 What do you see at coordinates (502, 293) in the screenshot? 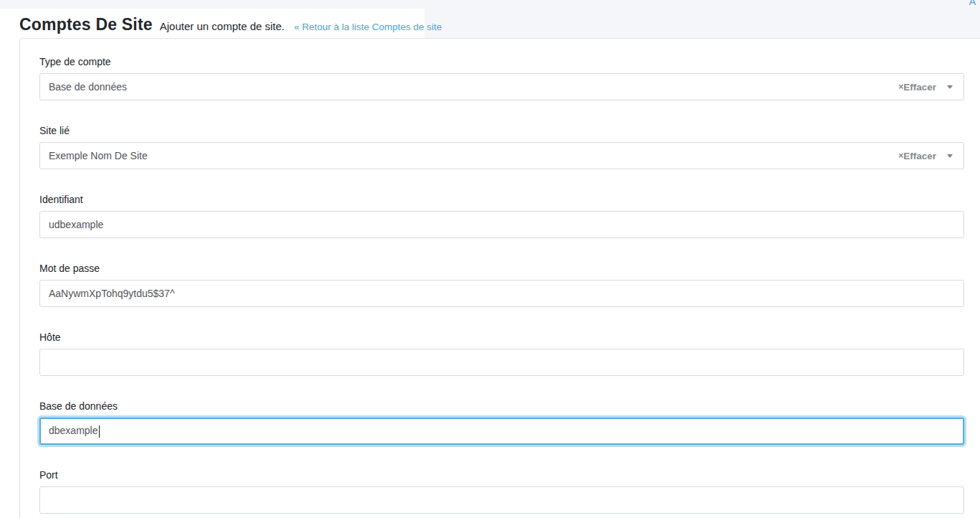
I see `field-input-password: AaNywmXpTohq9ytdu5$37^` at bounding box center [502, 293].